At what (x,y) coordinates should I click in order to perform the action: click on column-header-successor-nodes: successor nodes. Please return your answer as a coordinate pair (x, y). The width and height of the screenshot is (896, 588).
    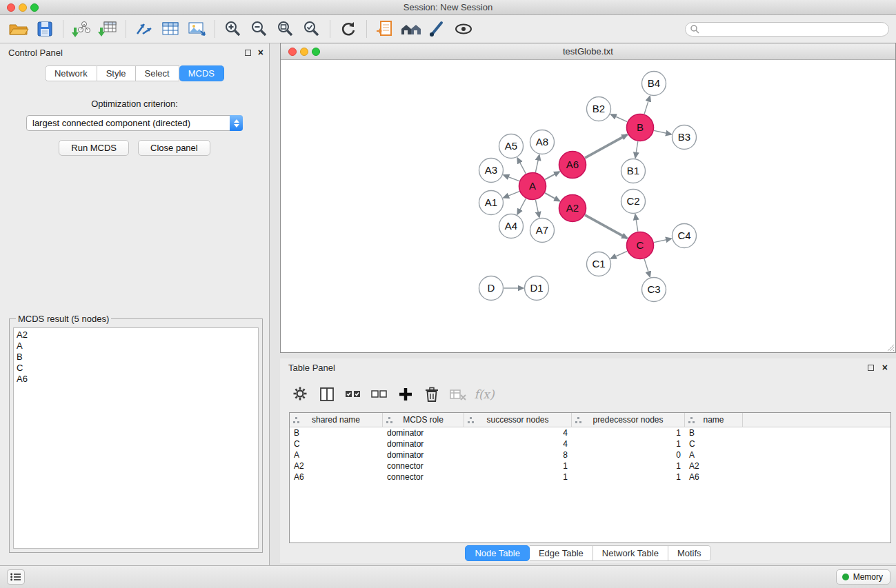
    Looking at the image, I should click on (518, 420).